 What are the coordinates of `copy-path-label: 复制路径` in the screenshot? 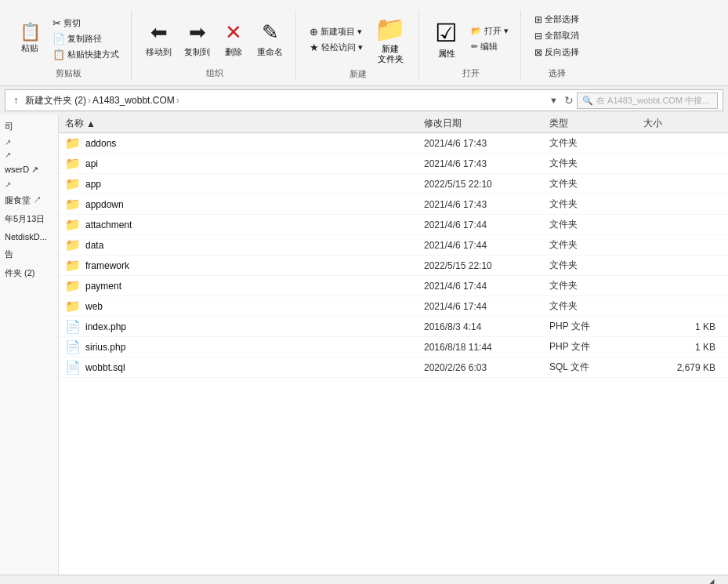 It's located at (85, 39).